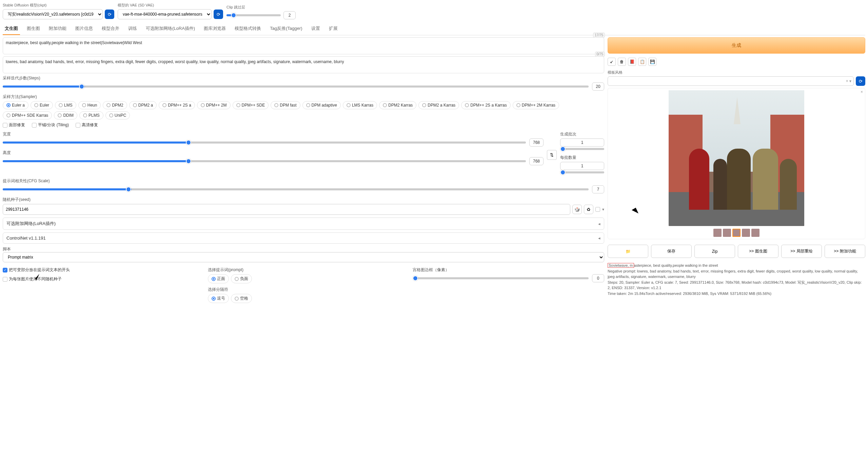 This screenshot has width=868, height=451. What do you see at coordinates (598, 278) in the screenshot?
I see `pm-margin-value: 0` at bounding box center [598, 278].